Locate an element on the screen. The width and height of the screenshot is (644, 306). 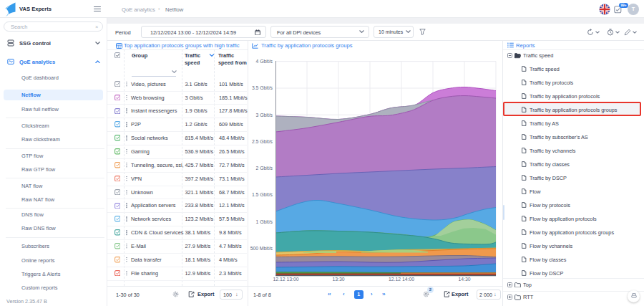
svg-text: 4 Gbit/s is located at coordinates (265, 62).